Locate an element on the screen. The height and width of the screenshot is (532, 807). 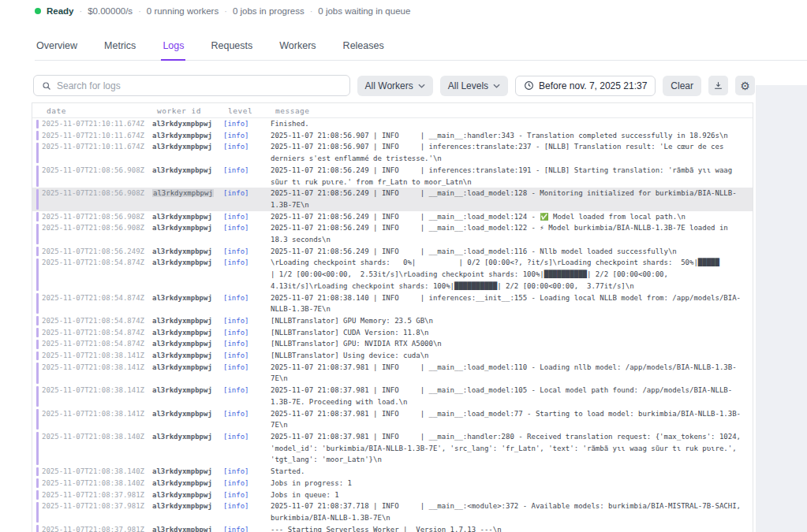
log-message: 2025-11-07 21:08:56.249 | INFO | __main_… is located at coordinates (511, 218).